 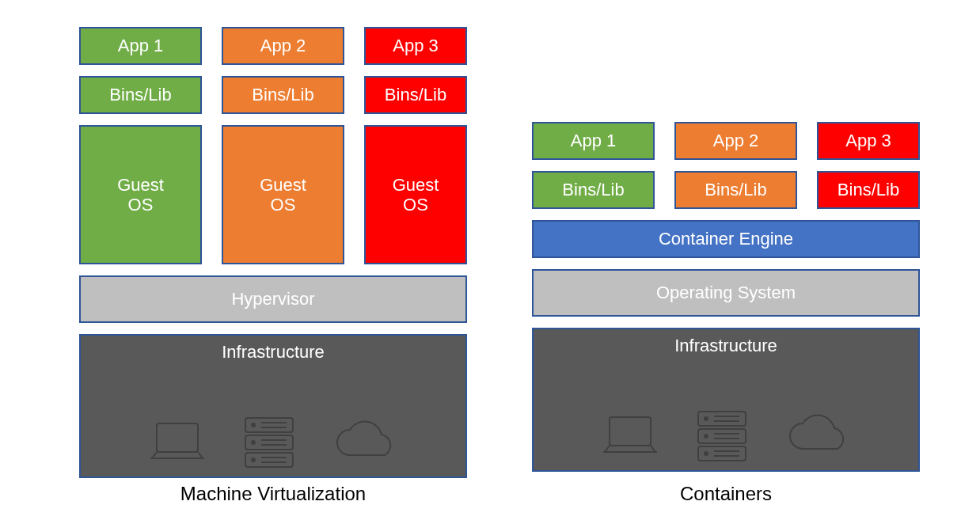 What do you see at coordinates (283, 195) in the screenshot?
I see `vm-guest-2: Guest OS` at bounding box center [283, 195].